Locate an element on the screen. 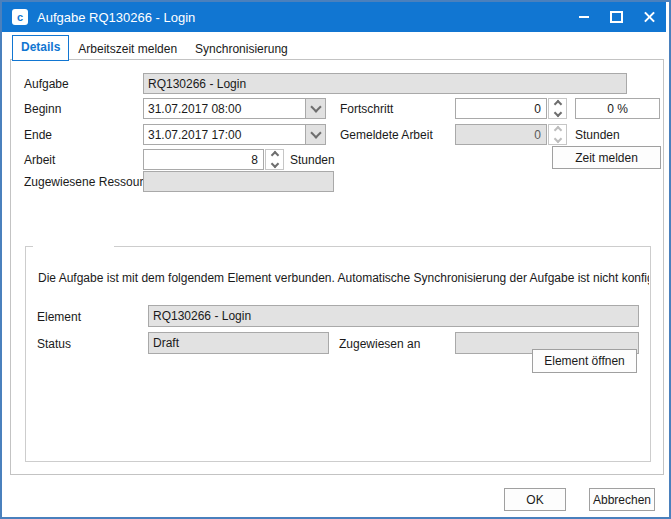 This screenshot has height=519, width=671. fortschritt-spinner: 0 is located at coordinates (511, 108).